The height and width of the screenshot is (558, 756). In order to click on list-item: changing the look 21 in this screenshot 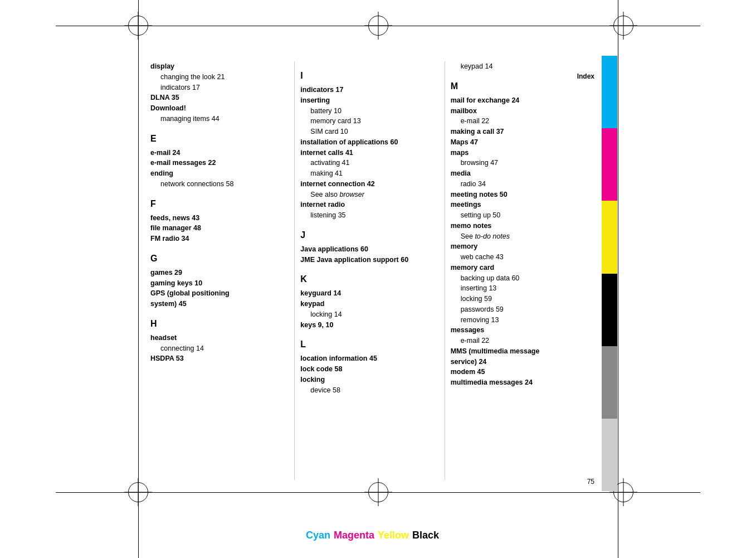, I will do `click(220, 77)`.